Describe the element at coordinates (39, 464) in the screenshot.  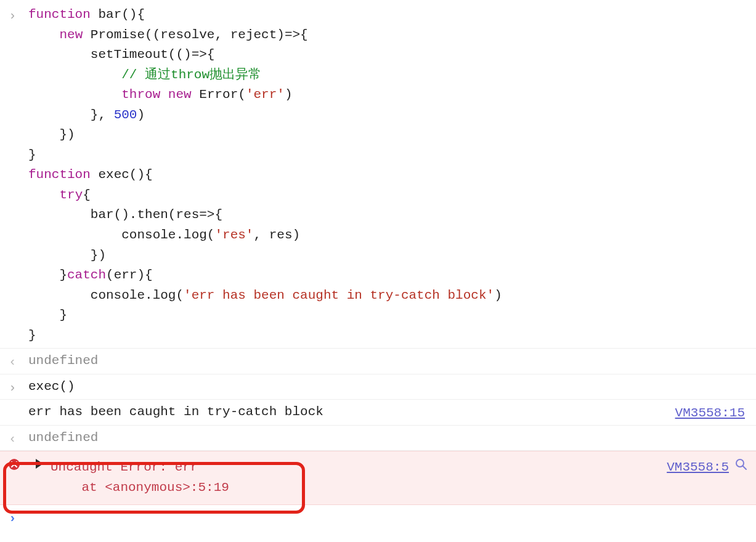
I see `expand-triangle-icon` at that location.